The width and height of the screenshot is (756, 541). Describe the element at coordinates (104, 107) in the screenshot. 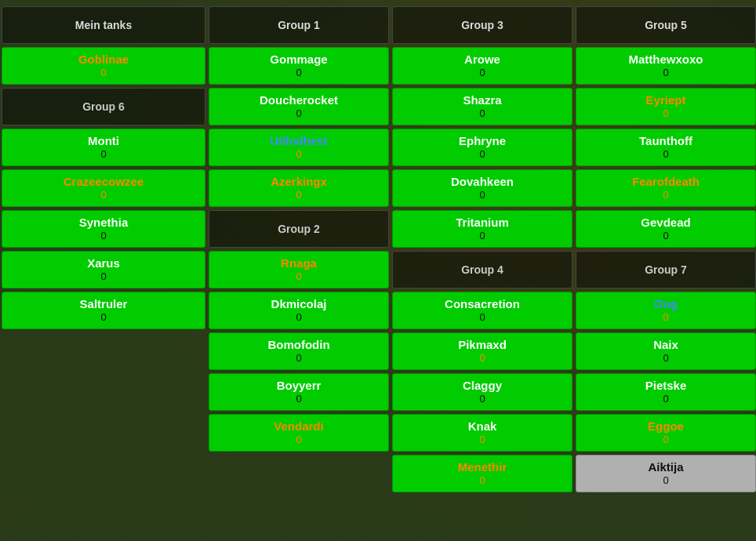

I see `group-label: Group 6` at that location.